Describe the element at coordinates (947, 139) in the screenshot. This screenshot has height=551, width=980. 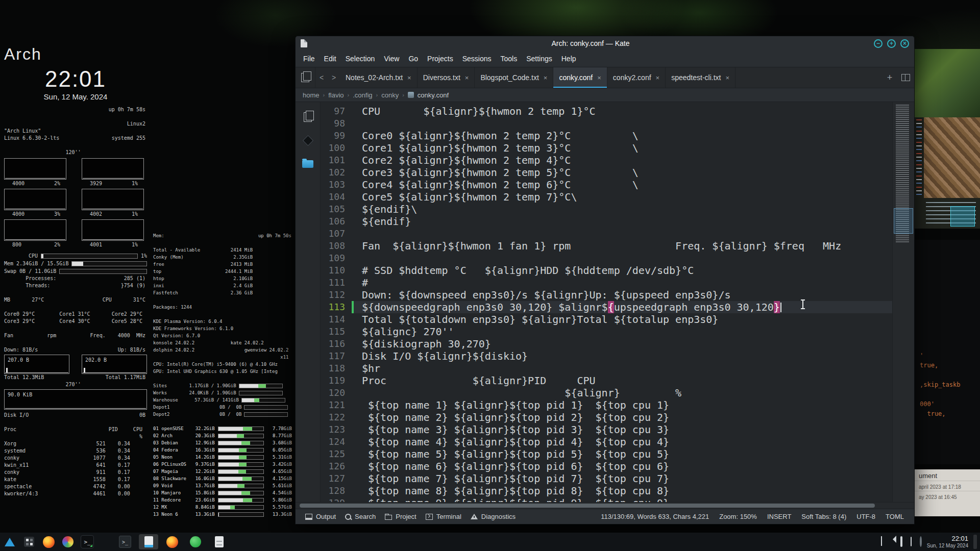
I see `background-window-file-manager` at that location.